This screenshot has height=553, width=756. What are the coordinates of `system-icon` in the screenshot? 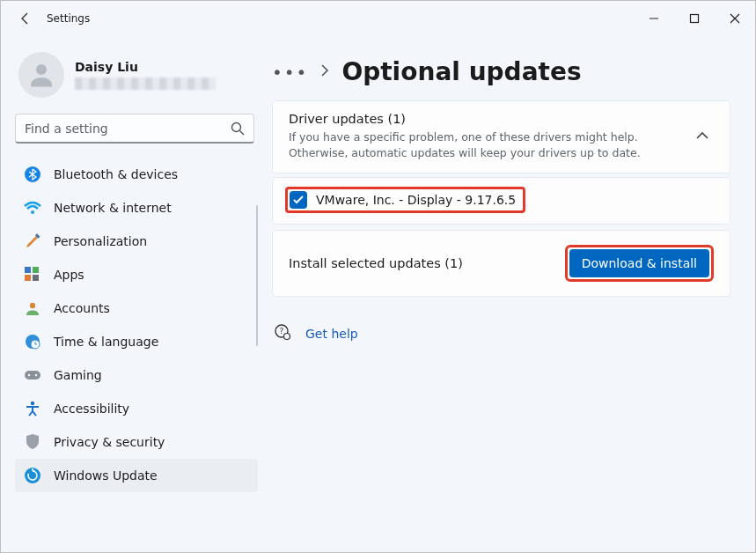 It's located at (33, 150).